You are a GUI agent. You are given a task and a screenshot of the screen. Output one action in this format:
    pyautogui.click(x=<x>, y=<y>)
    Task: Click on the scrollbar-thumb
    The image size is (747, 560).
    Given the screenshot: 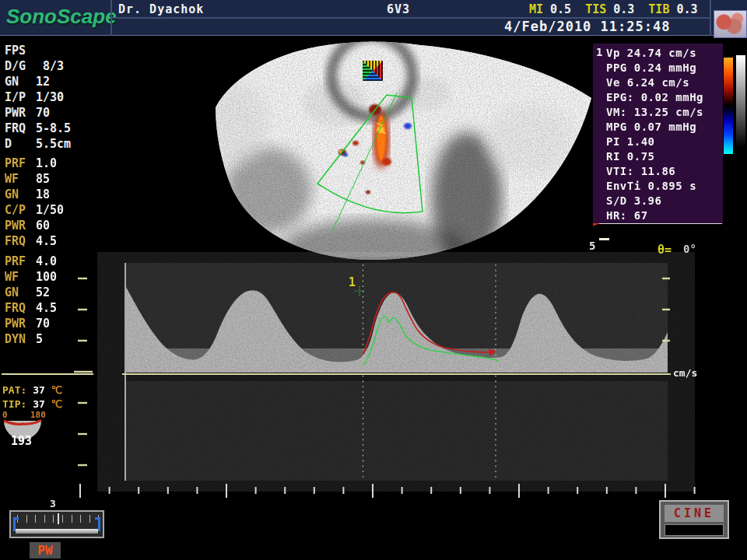 What is the action you would take?
    pyautogui.click(x=57, y=531)
    